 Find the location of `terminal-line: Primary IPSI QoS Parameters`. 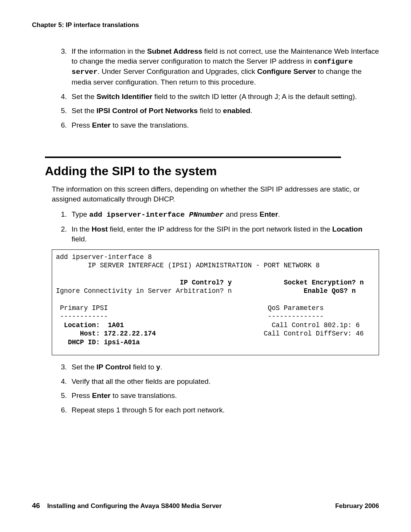

terminal-line: Primary IPSI QoS Parameters is located at coordinates (190, 308).